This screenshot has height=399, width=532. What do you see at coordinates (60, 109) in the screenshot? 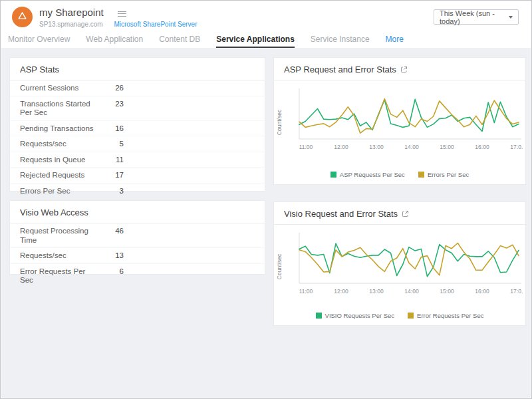
I see `stat-label: Transactions Started Per Sec` at bounding box center [60, 109].